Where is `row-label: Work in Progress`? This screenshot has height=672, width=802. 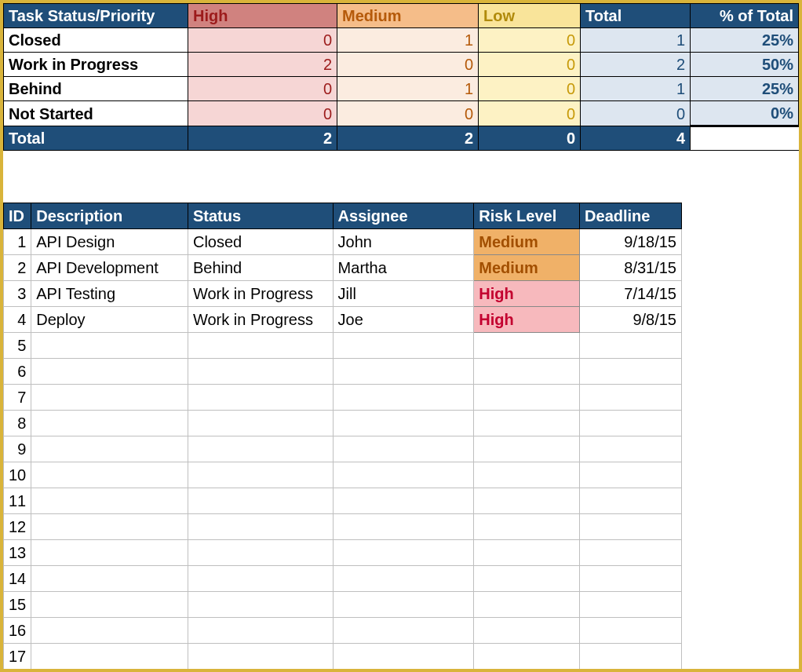 row-label: Work in Progress is located at coordinates (96, 64).